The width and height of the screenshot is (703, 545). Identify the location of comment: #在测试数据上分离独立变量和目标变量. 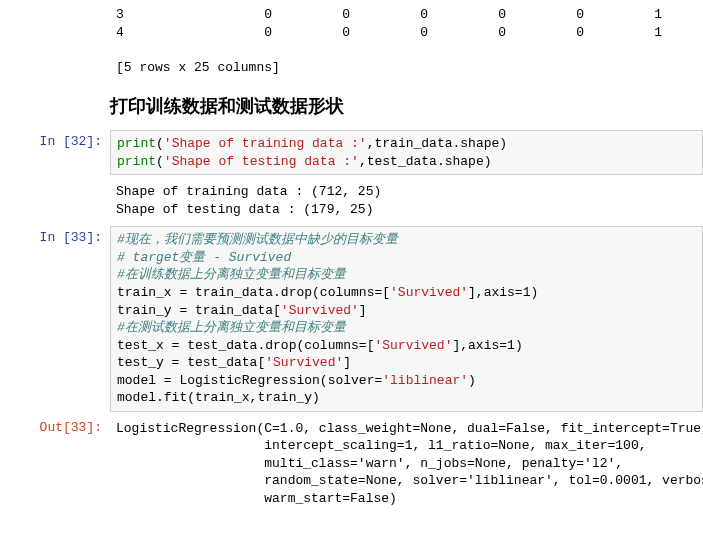
(232, 328).